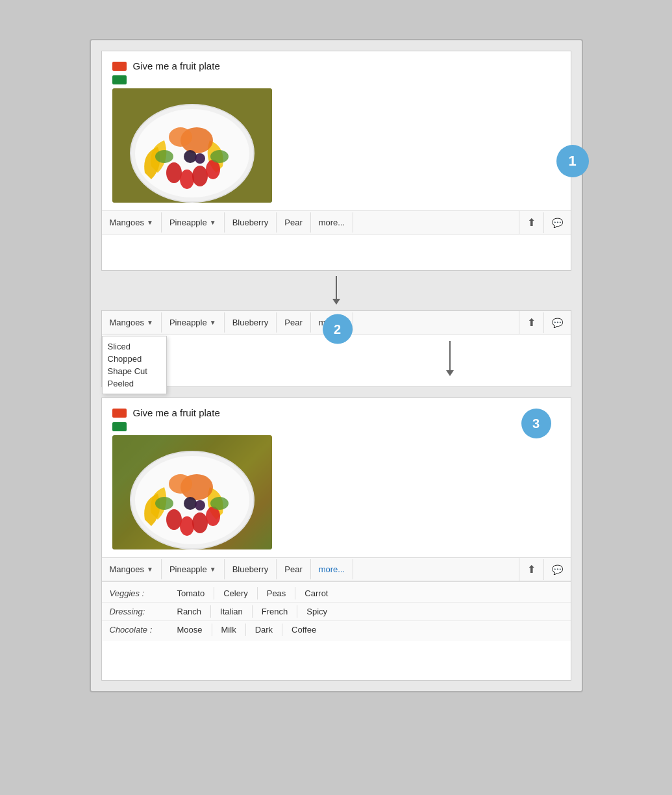 This screenshot has width=672, height=795. I want to click on card1-header-row: Give me a fruit plate, so click(336, 62).